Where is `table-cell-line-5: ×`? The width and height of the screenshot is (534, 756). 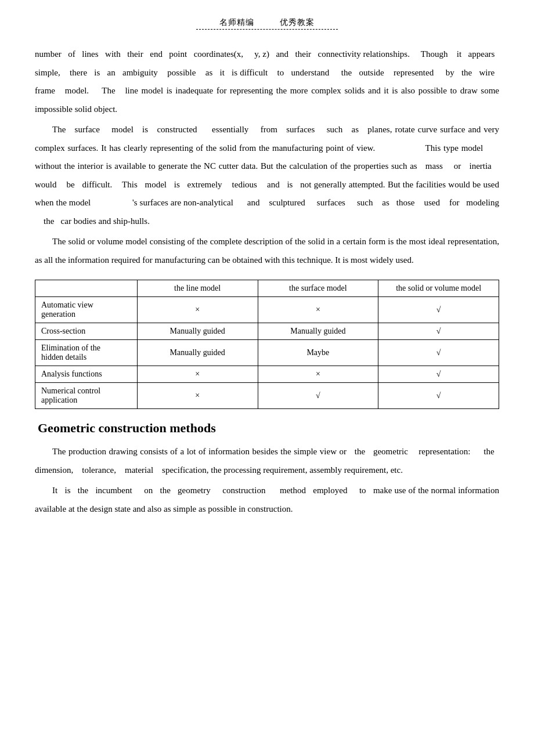 table-cell-line-5: × is located at coordinates (197, 396).